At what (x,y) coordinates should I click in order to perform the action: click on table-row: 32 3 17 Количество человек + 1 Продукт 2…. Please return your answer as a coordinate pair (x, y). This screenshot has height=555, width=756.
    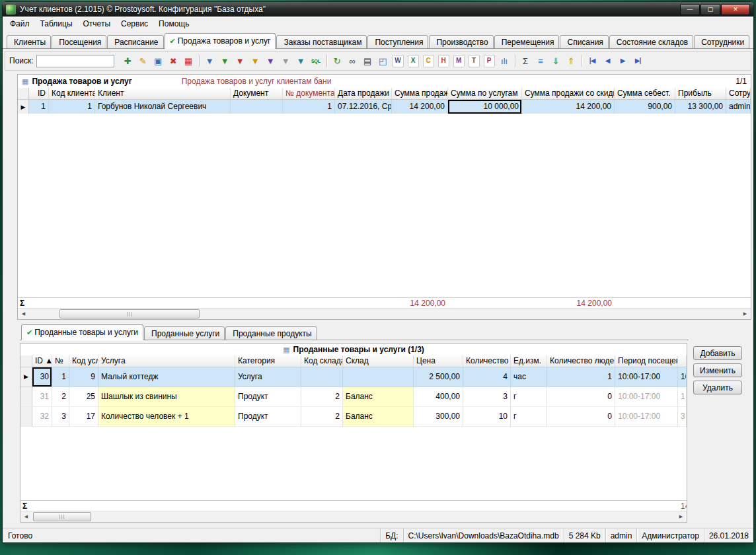
    Looking at the image, I should click on (354, 417).